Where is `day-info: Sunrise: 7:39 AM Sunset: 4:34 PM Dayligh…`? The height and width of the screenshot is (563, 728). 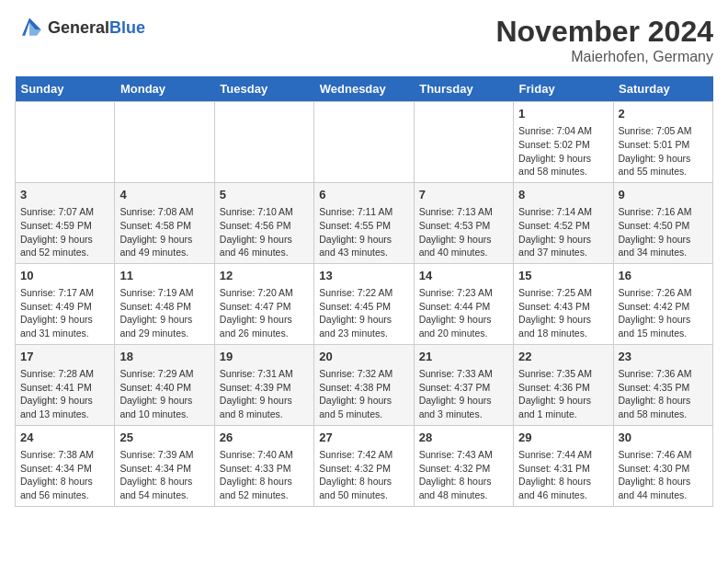 day-info: Sunrise: 7:39 AM Sunset: 4:34 PM Dayligh… is located at coordinates (164, 475).